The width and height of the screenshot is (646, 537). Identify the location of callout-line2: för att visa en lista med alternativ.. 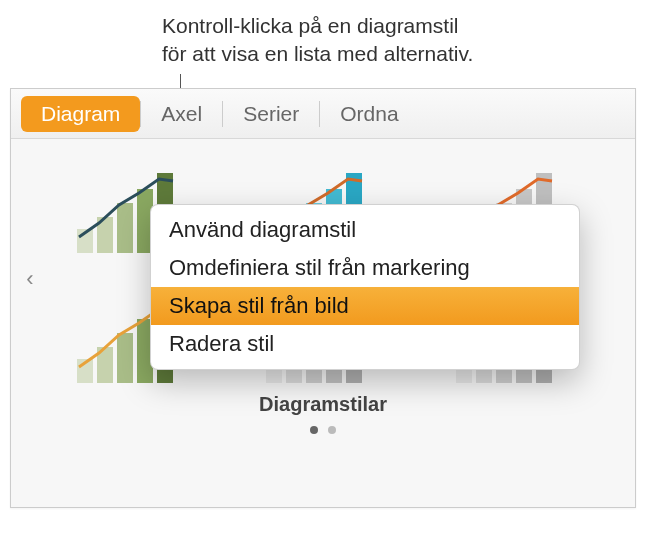
(318, 54).